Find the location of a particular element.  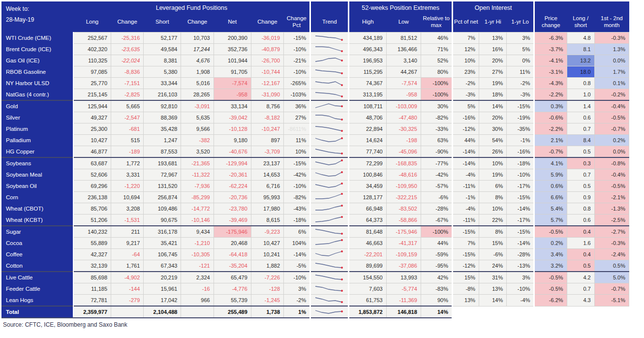

cell: 69,296 is located at coordinates (92, 186).